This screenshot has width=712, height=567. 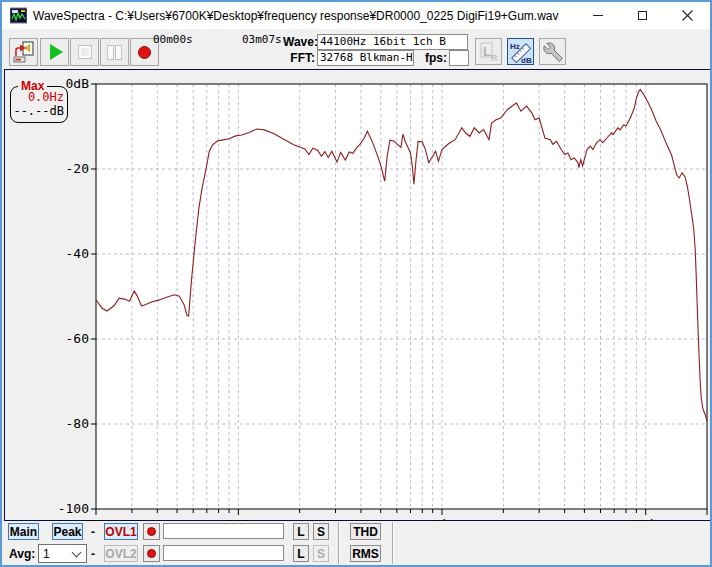 I want to click on ovl1-record-icon, so click(x=152, y=532).